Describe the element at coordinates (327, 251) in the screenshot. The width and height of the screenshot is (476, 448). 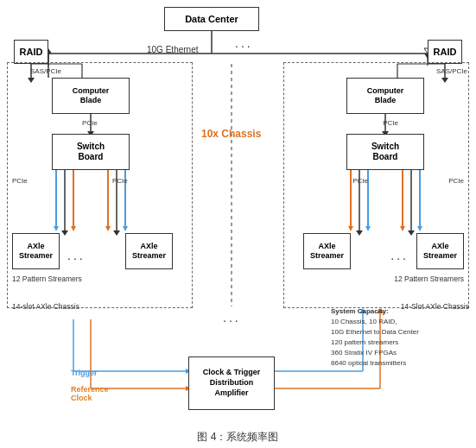
I see `axle-rl-label: AXleStreamer` at that location.